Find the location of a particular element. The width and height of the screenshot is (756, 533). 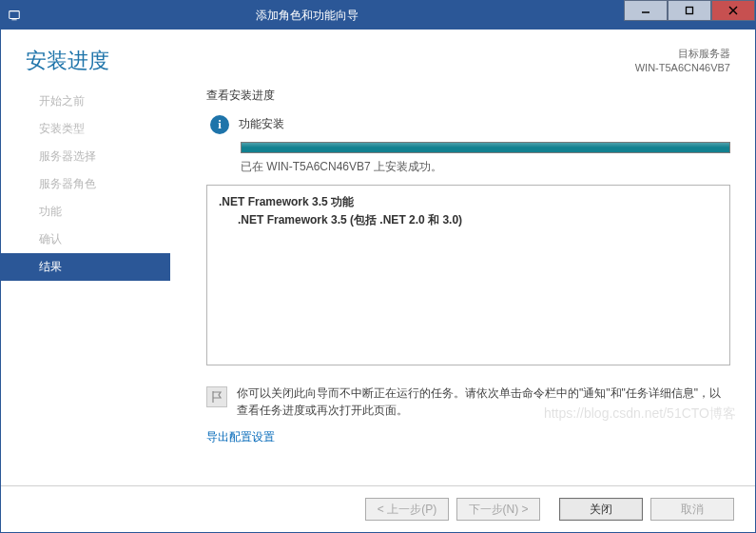

step-features: 功能 is located at coordinates (86, 211).